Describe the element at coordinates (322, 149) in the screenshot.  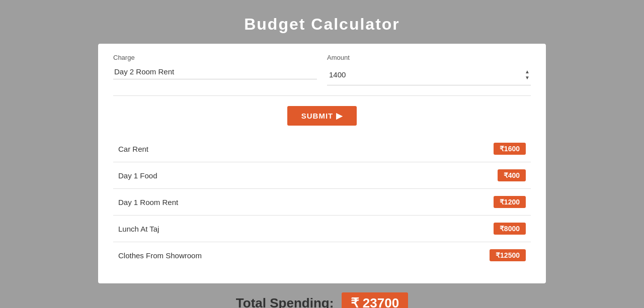
I see `expense-row: Car Rent₹1600` at that location.